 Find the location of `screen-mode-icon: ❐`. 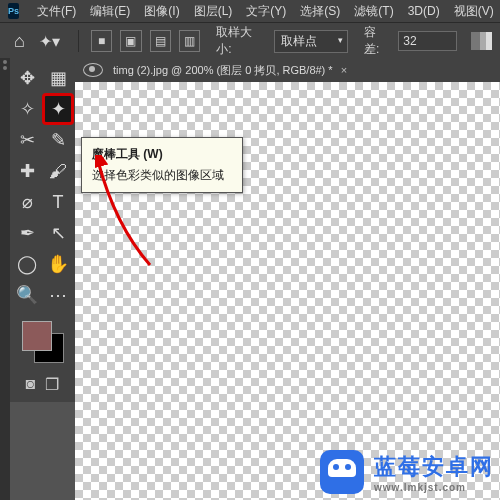

screen-mode-icon: ❐ is located at coordinates (52, 384).